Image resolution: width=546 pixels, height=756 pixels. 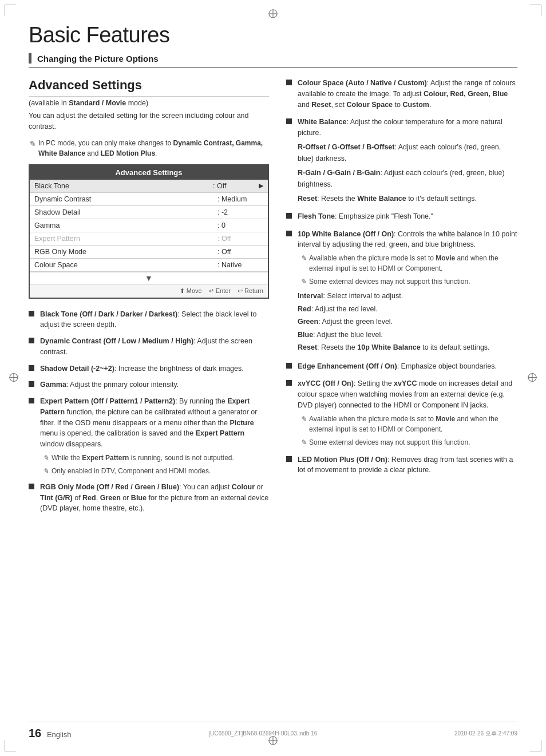 What do you see at coordinates (149, 199) in the screenshot?
I see `table-row: Dynamic Contrast : Medium` at bounding box center [149, 199].